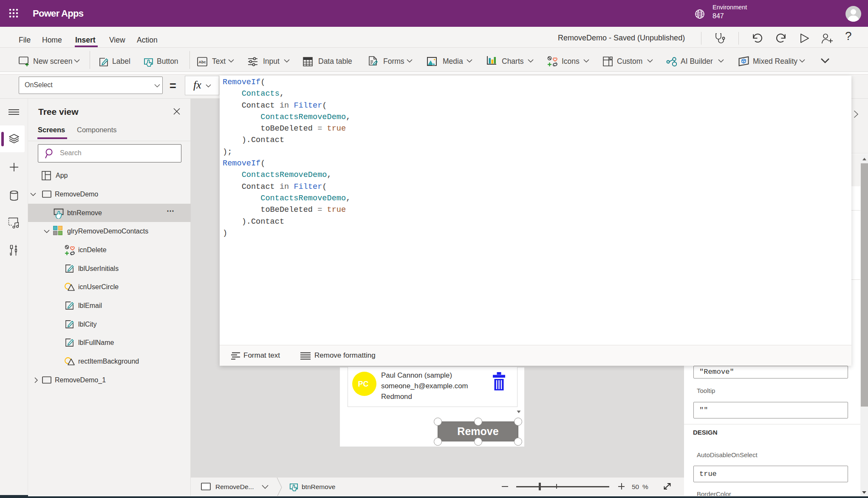  Describe the element at coordinates (202, 62) in the screenshot. I see `svg-text: Abc` at that location.